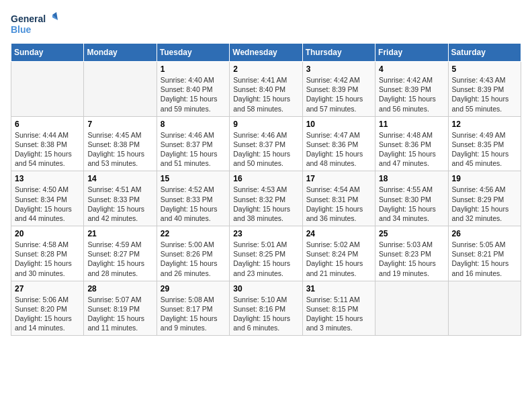 The width and height of the screenshot is (532, 411). What do you see at coordinates (484, 89) in the screenshot?
I see `calendar-cell: 5Sunrise: 4:43 AM Sunset: 8:39 PM Daylig…` at bounding box center [484, 89].